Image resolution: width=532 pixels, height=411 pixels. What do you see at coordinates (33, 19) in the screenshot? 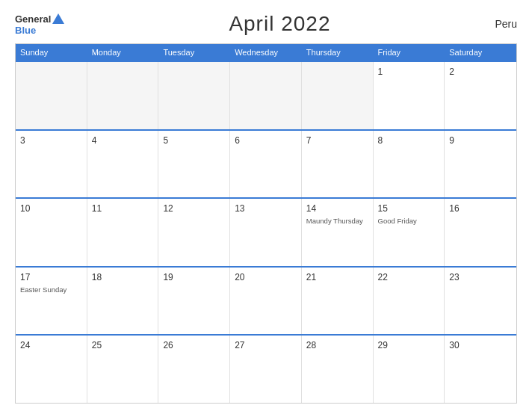
I see `logo-general-text: General` at bounding box center [33, 19].